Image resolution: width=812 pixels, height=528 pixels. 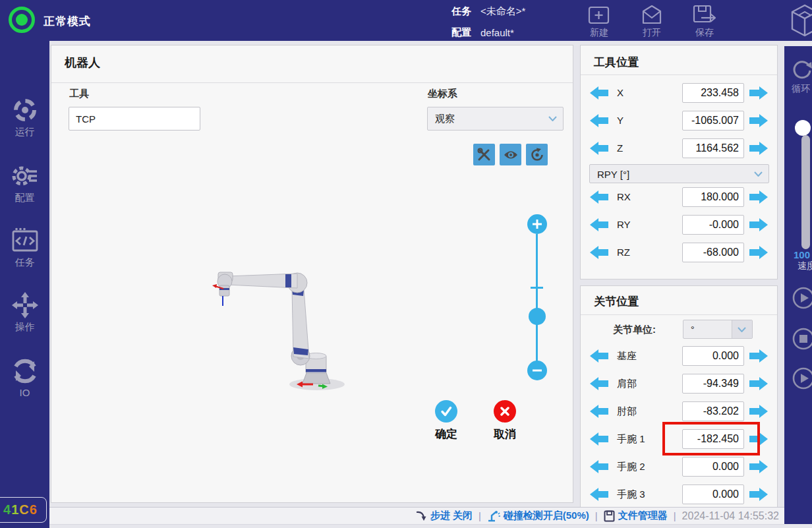 I want to click on confirm-label: 确定, so click(x=446, y=434).